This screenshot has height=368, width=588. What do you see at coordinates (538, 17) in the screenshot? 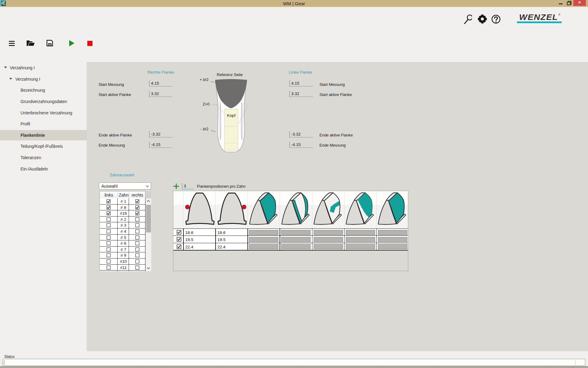
I see `svg-text: WENZEL` at bounding box center [538, 17].